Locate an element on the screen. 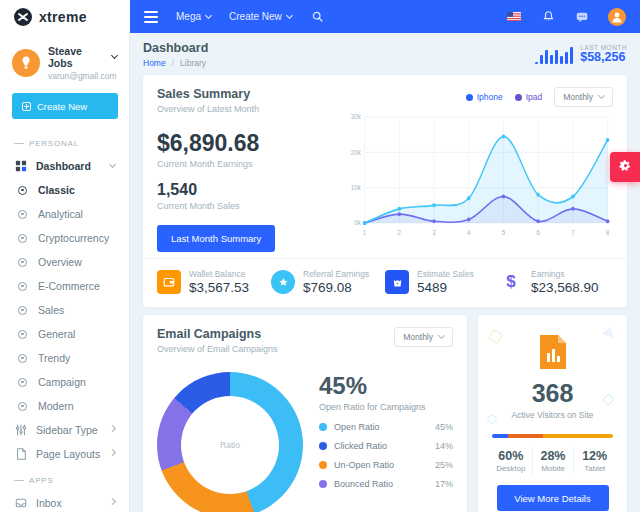  chevron-right-icon is located at coordinates (112, 428).